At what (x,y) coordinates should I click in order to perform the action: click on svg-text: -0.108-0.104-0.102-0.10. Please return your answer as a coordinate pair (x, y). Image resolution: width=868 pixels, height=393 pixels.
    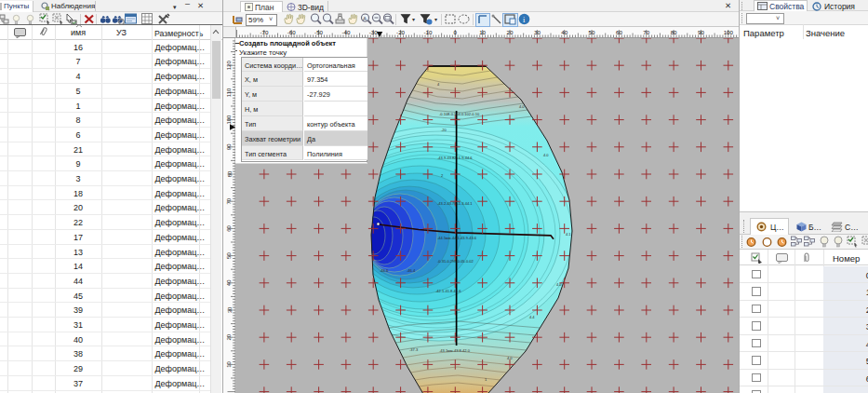
    Looking at the image, I should click on (460, 114).